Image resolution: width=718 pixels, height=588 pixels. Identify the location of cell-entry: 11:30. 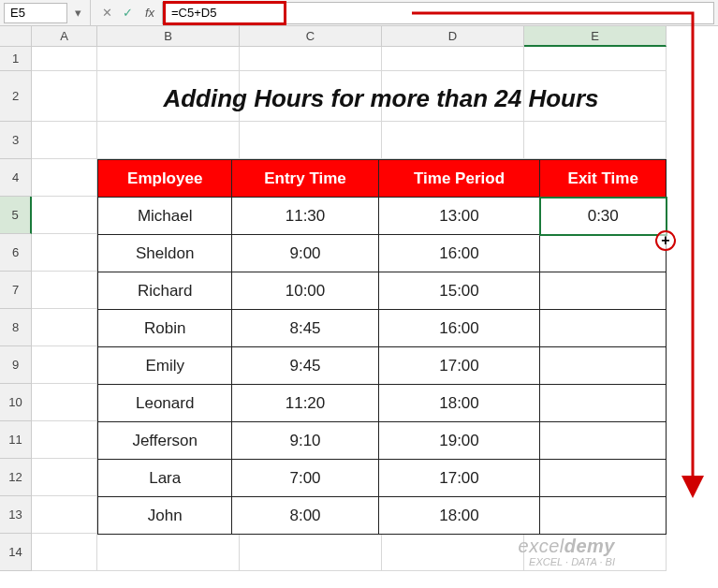
(305, 216).